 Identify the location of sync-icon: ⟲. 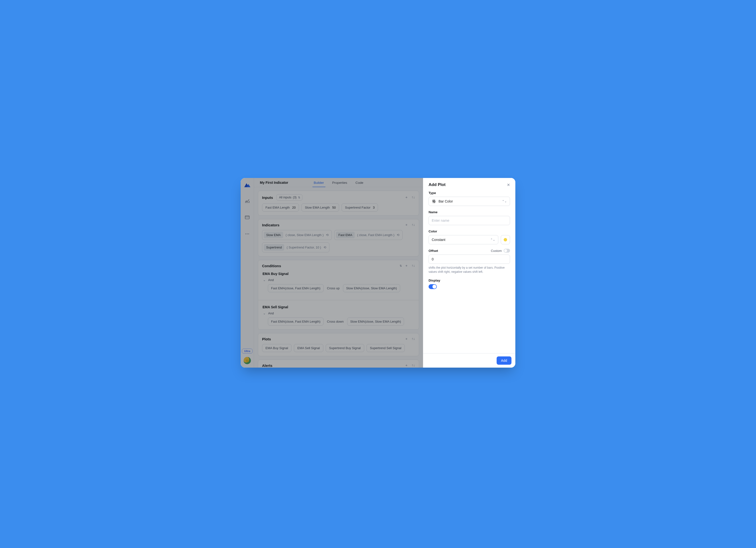
(327, 235).